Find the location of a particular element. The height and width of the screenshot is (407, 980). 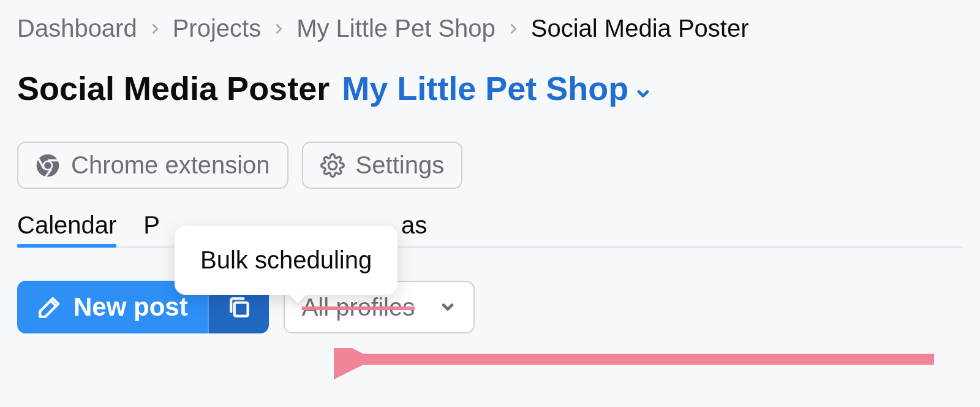

bulk-scheduling-tooltip: Bulk scheduling is located at coordinates (286, 260).